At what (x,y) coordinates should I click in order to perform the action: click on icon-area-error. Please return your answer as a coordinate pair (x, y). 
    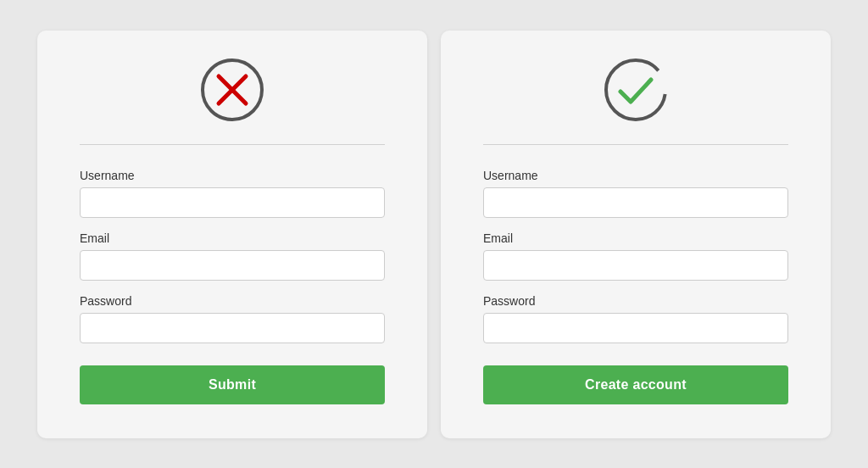
    Looking at the image, I should click on (232, 100).